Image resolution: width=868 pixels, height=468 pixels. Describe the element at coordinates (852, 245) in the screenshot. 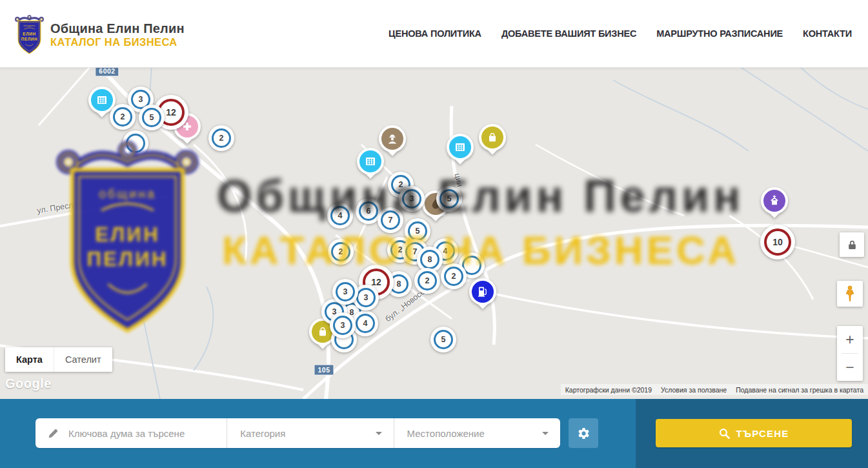

I see `lock-icon` at that location.